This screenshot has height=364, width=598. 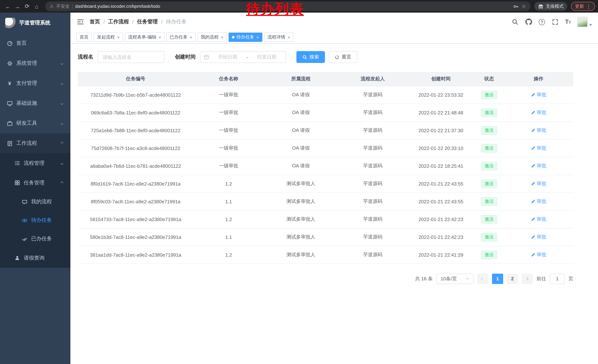 What do you see at coordinates (343, 57) in the screenshot?
I see `reset-button: 重置` at bounding box center [343, 57].